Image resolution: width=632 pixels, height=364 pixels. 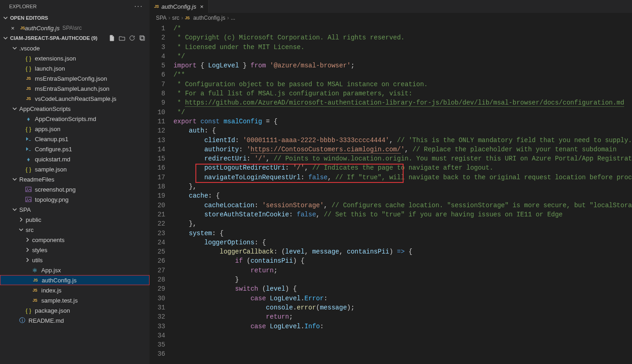 What do you see at coordinates (75, 38) in the screenshot?
I see `project-header: CIAM-JSREACT-SPA-AUTHCODE (9)` at bounding box center [75, 38].